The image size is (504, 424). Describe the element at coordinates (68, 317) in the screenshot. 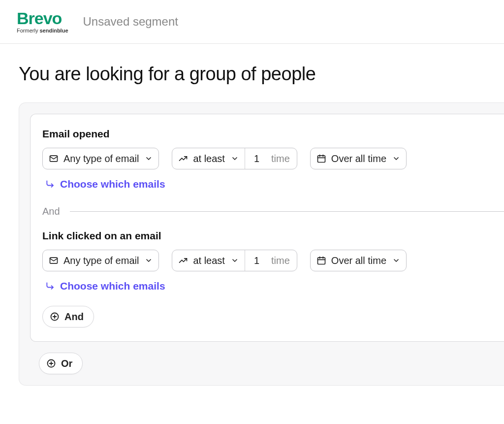

I see `add-and-button: And` at that location.